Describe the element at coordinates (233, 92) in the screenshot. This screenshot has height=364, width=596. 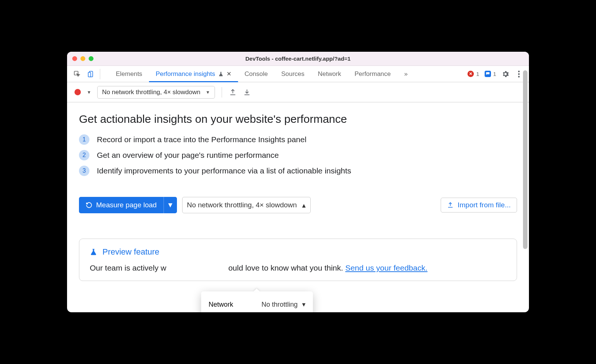
I see `export-icon` at that location.